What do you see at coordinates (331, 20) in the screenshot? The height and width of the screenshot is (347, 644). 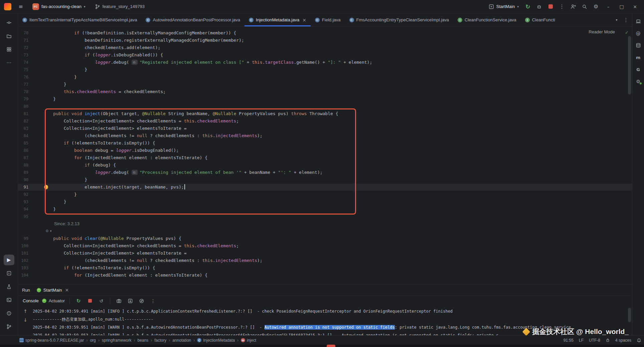 I see `tab-label: Field.java` at bounding box center [331, 20].